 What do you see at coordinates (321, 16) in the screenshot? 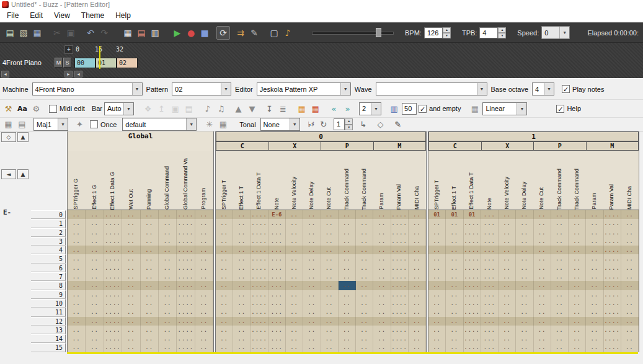
I see `menu-bar: FileEditViewThemeHelp` at bounding box center [321, 16].